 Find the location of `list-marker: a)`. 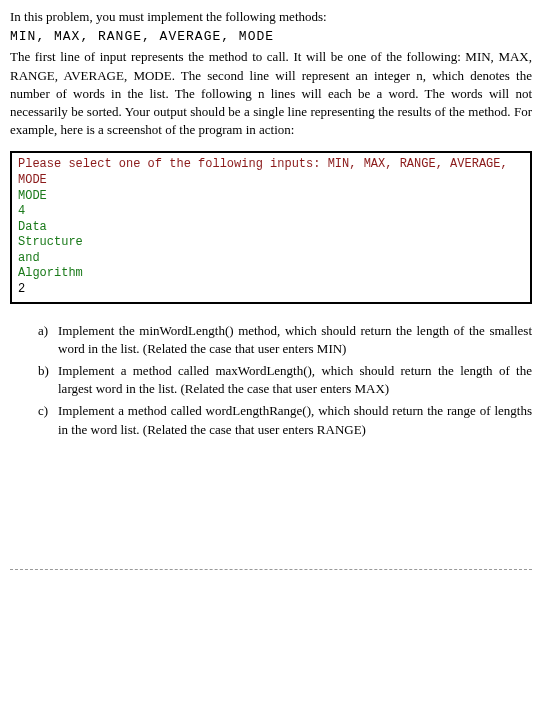

list-marker: a) is located at coordinates (48, 340).